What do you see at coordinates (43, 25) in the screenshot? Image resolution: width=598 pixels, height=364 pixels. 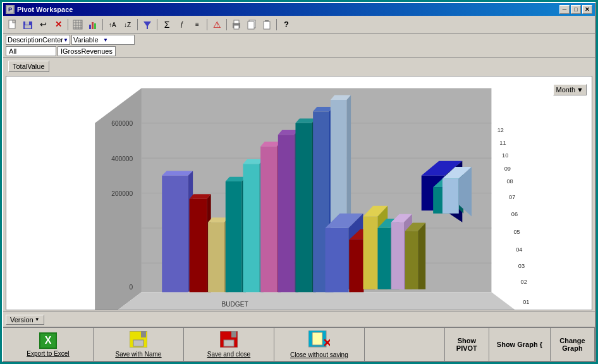 I see `undo-button: ↩` at bounding box center [43, 25].